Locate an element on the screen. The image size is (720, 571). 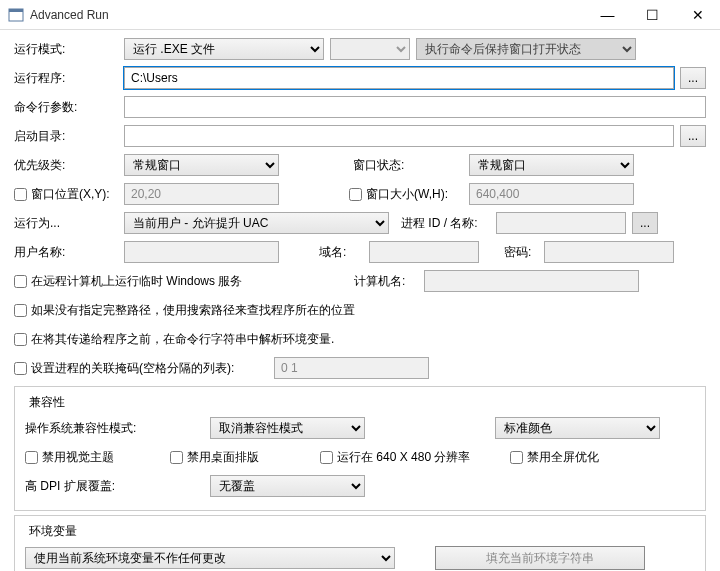
maximize-button: ☐ is located at coordinates (652, 14).